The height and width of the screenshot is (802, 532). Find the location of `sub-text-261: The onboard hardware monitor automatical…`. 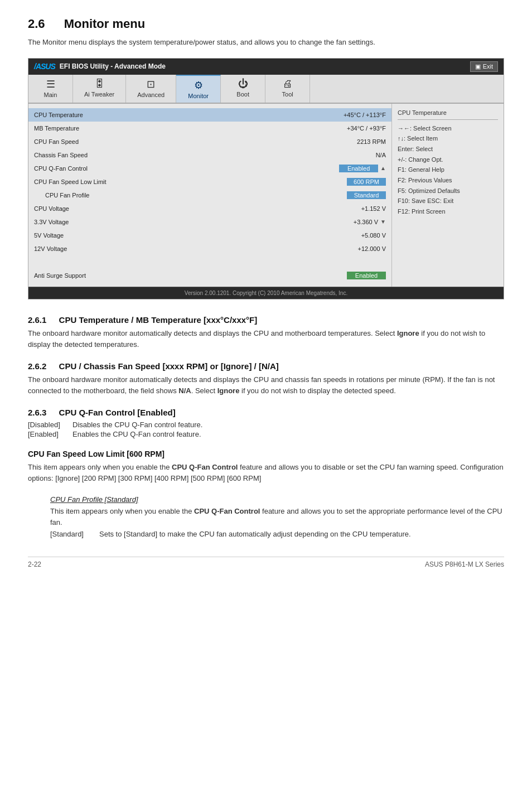

sub-text-261: The onboard hardware monitor automatical… is located at coordinates (266, 339).